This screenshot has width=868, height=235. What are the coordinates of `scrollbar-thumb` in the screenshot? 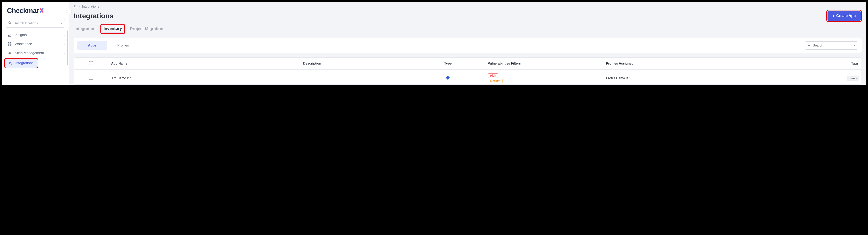 It's located at (67, 48).